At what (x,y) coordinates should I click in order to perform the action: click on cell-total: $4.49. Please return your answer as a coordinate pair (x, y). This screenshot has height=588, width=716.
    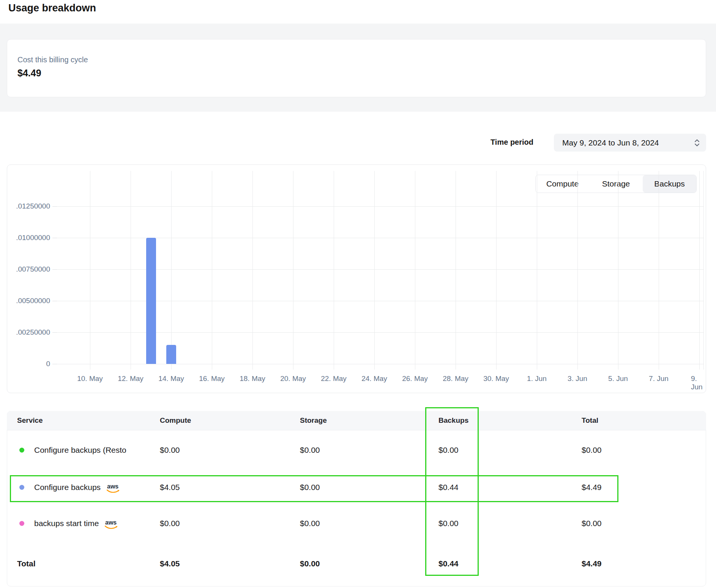
    Looking at the image, I should click on (591, 487).